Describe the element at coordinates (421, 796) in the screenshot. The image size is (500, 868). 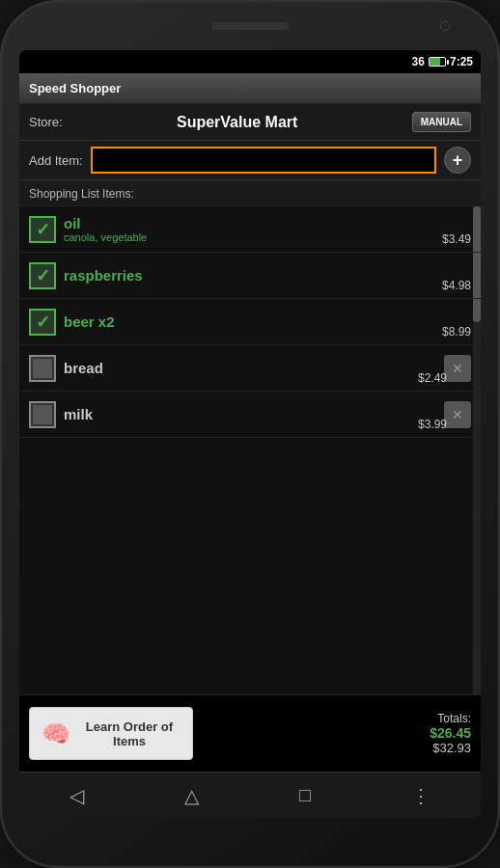
I see `more-button: ⋮` at that location.